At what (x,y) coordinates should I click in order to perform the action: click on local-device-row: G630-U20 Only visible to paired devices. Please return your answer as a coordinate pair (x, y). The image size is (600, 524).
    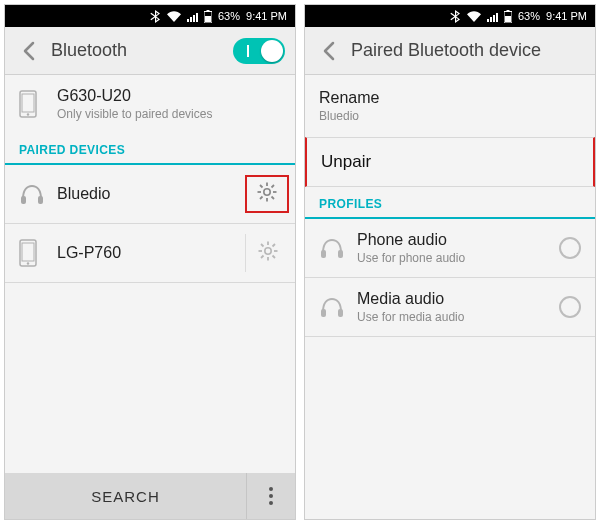
    Looking at the image, I should click on (150, 104).